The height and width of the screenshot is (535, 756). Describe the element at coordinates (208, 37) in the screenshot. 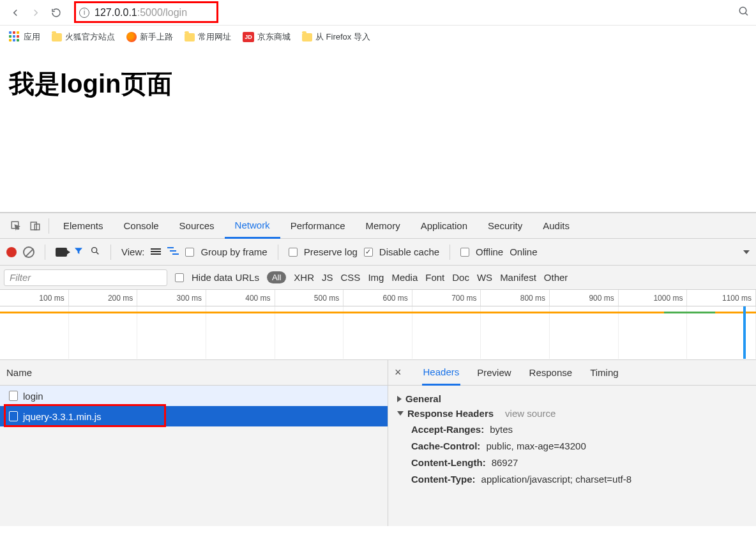

I see `bookmark-item: 常用网址` at that location.